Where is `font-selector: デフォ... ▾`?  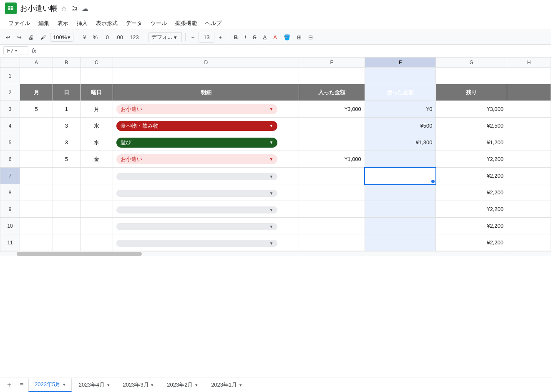 font-selector: デフォ... ▾ is located at coordinates (165, 37).